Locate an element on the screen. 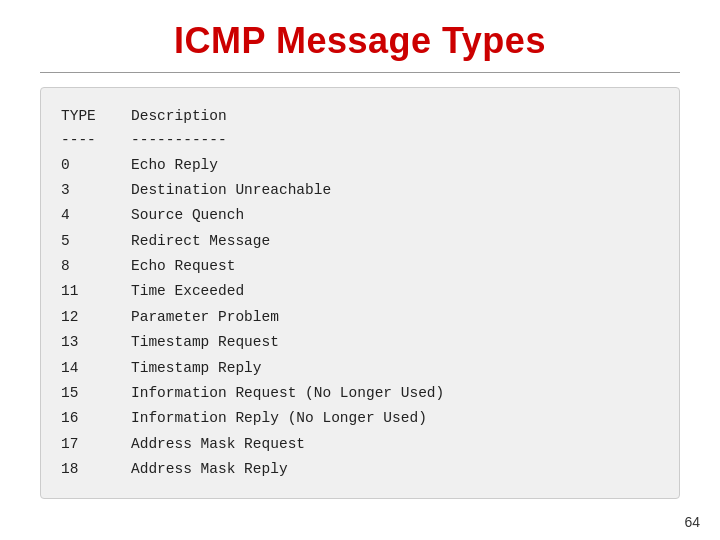 The width and height of the screenshot is (720, 540). table-row: 0Echo Reply is located at coordinates (360, 166).